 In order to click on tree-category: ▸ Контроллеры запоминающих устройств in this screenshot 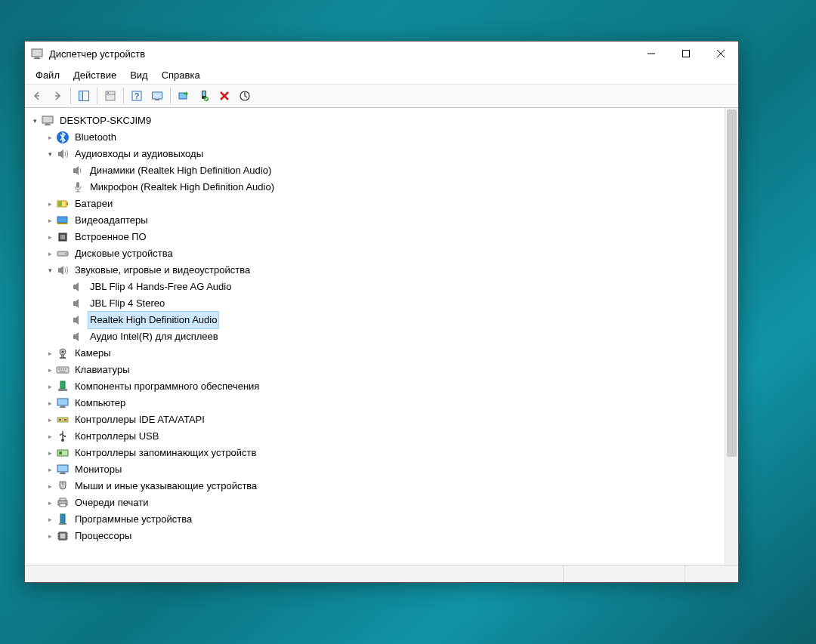, I will do `click(376, 453)`.